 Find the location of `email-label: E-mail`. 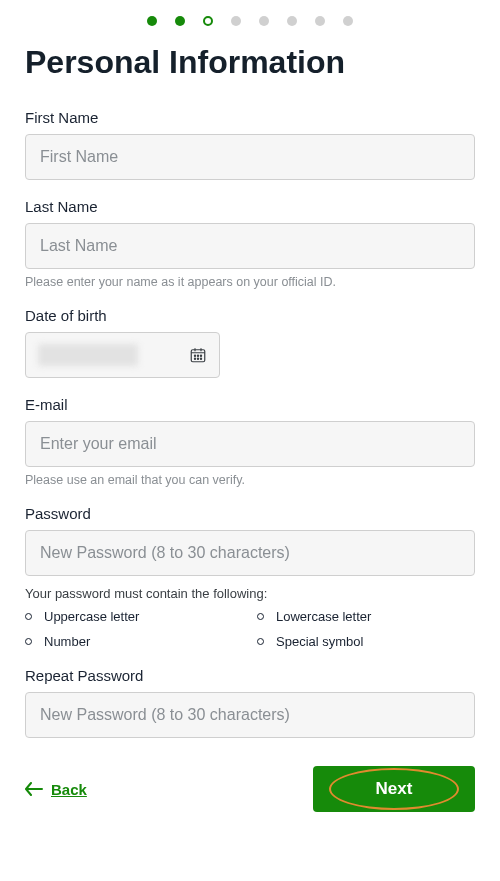

email-label: E-mail is located at coordinates (250, 404).